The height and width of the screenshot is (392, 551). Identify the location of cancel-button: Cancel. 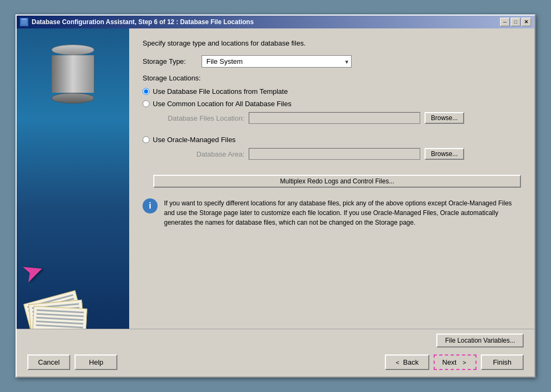
(49, 363).